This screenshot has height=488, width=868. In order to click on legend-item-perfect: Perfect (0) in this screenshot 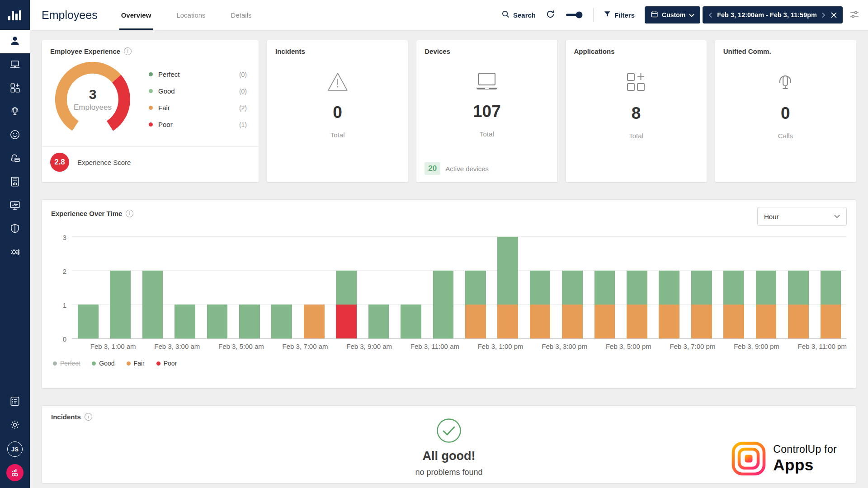, I will do `click(198, 74)`.